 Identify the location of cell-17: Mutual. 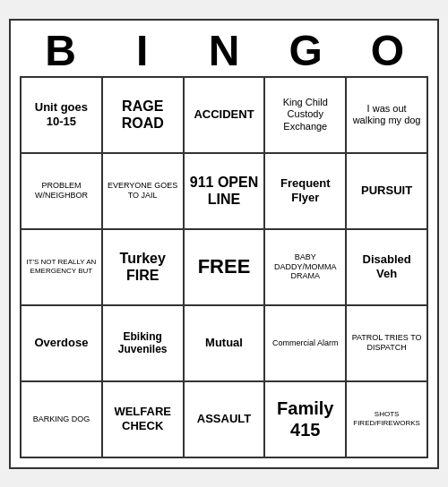
(226, 344).